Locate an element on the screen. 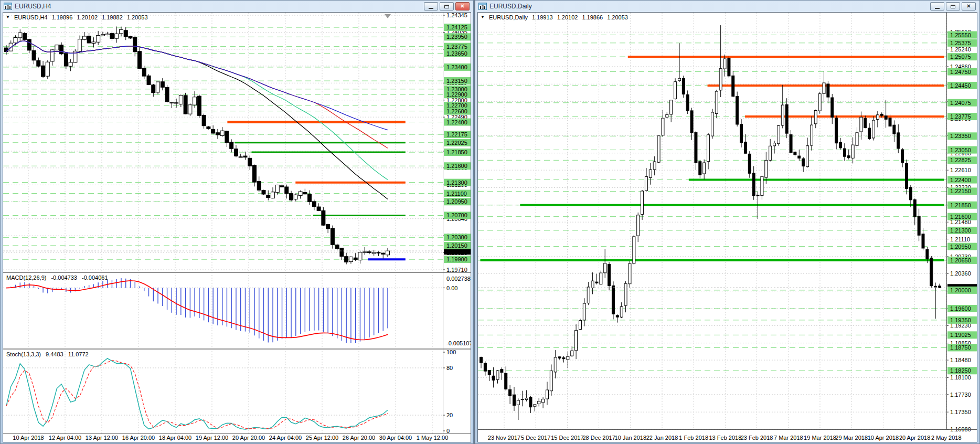  svg-text: 1.19900 is located at coordinates (457, 259).